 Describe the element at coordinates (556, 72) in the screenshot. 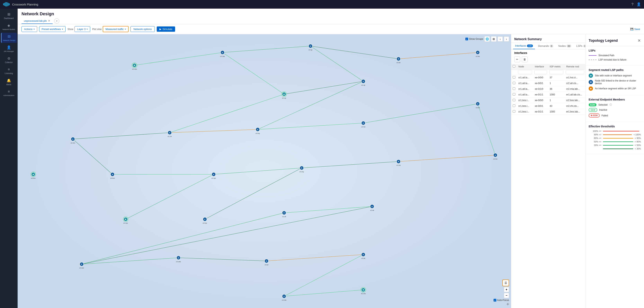

I see `filter-igp` at that location.